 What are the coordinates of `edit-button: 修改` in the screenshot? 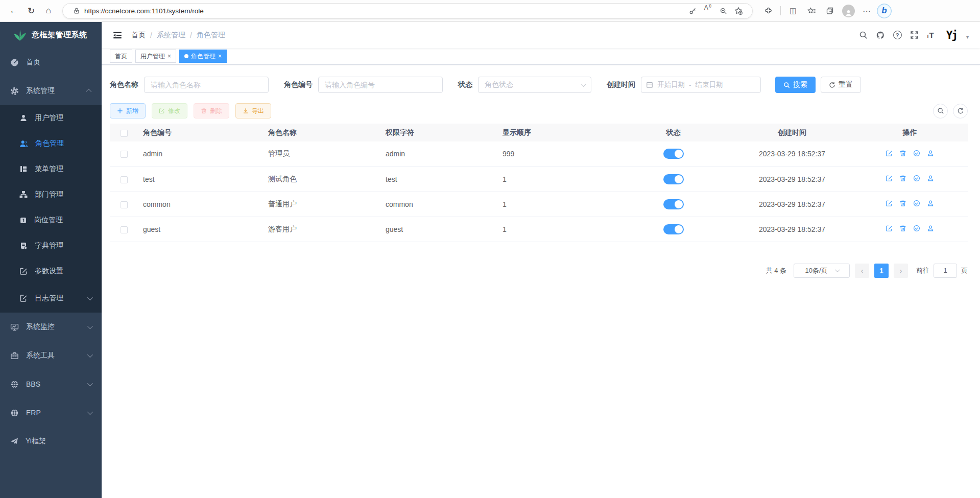 It's located at (170, 111).